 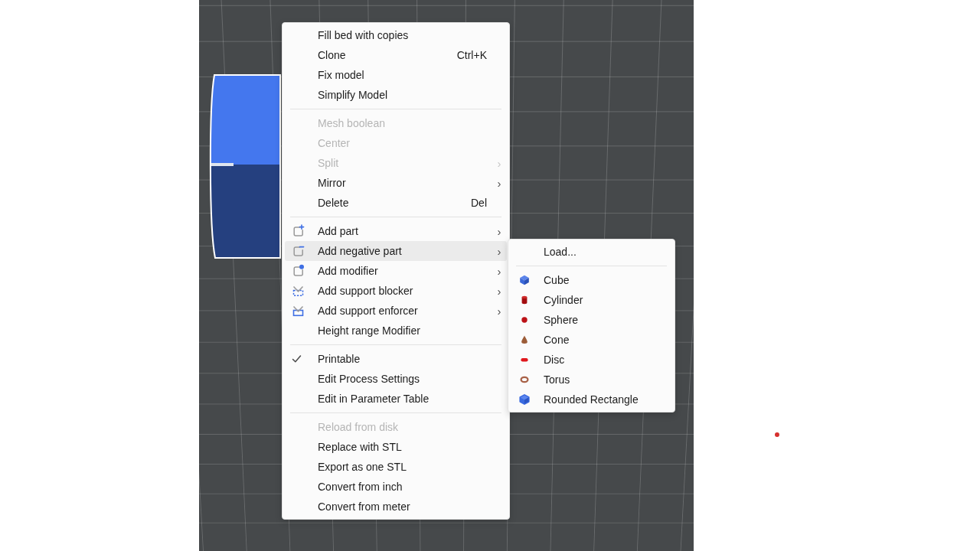 What do you see at coordinates (591, 252) in the screenshot?
I see `menu-item-load: Load...` at bounding box center [591, 252].